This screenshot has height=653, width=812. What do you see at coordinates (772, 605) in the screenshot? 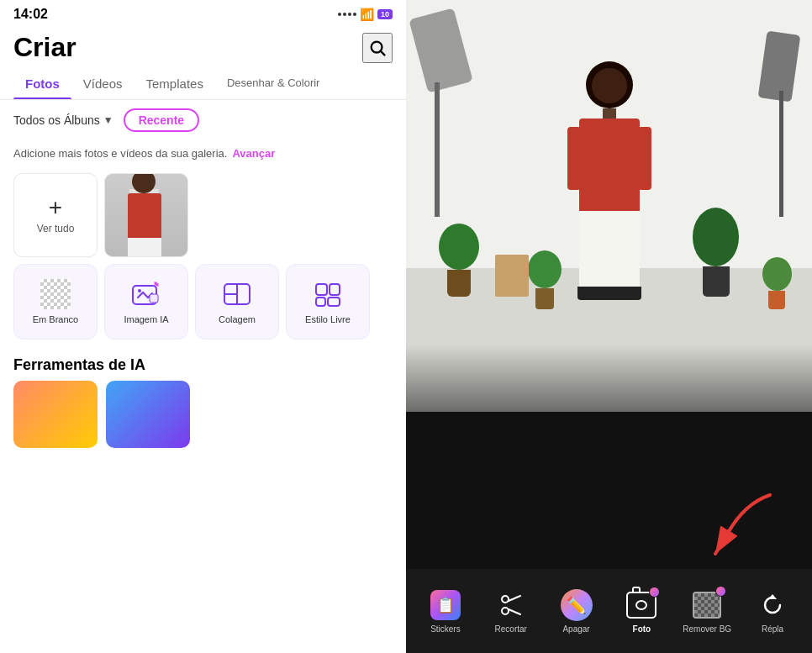
I see `replay-icon` at bounding box center [772, 605].